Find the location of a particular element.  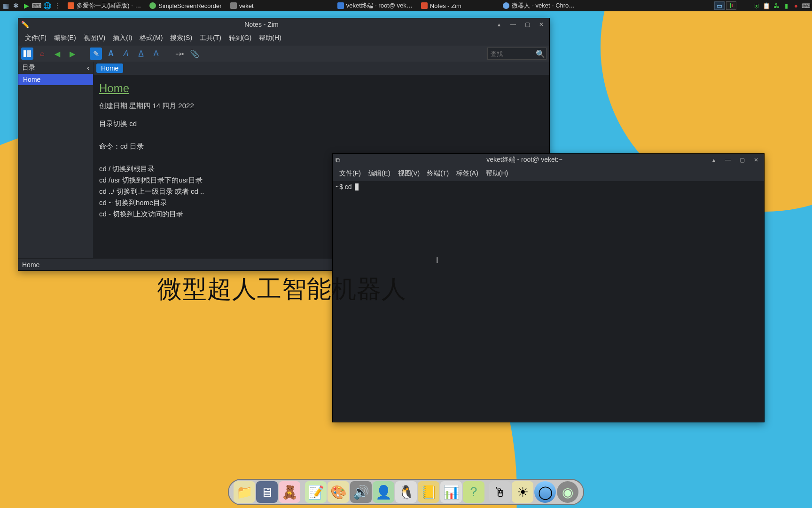

task-recorder: SimpleScreenRecorder is located at coordinates (185, 6).